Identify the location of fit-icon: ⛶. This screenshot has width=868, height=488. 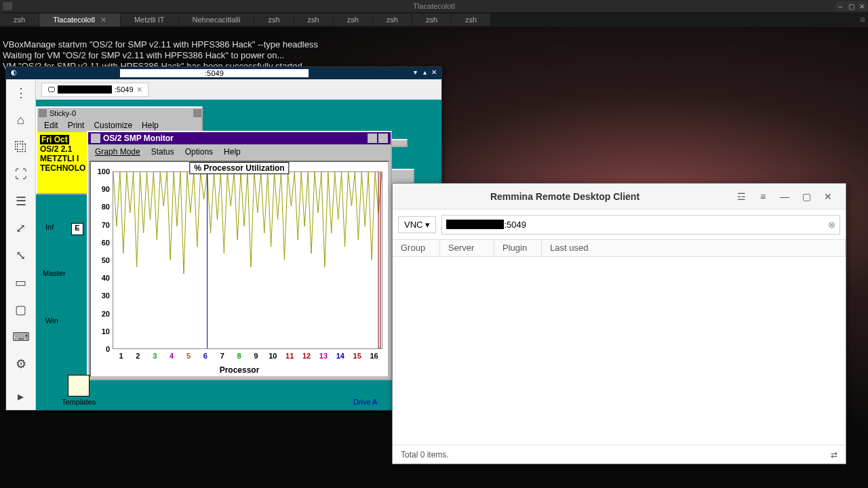
(21, 174).